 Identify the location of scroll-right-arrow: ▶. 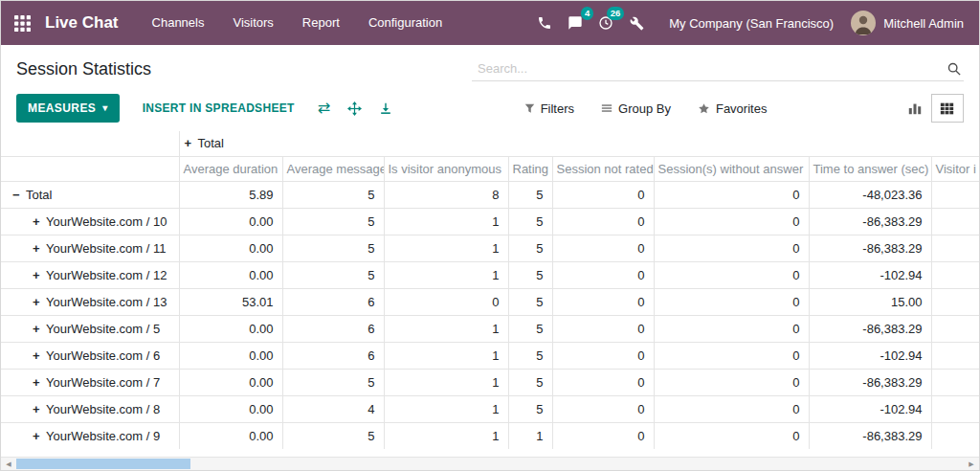
(971, 463).